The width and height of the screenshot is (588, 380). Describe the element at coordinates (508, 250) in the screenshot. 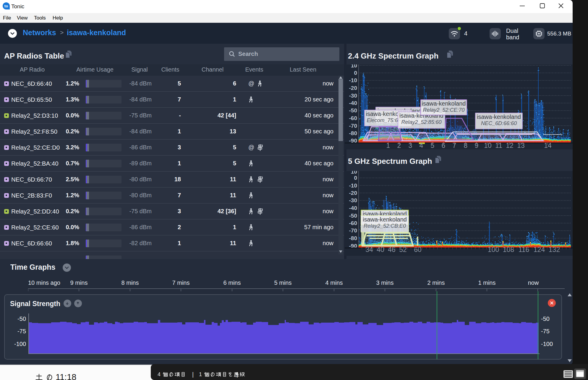

I see `svg-text: 108` at that location.